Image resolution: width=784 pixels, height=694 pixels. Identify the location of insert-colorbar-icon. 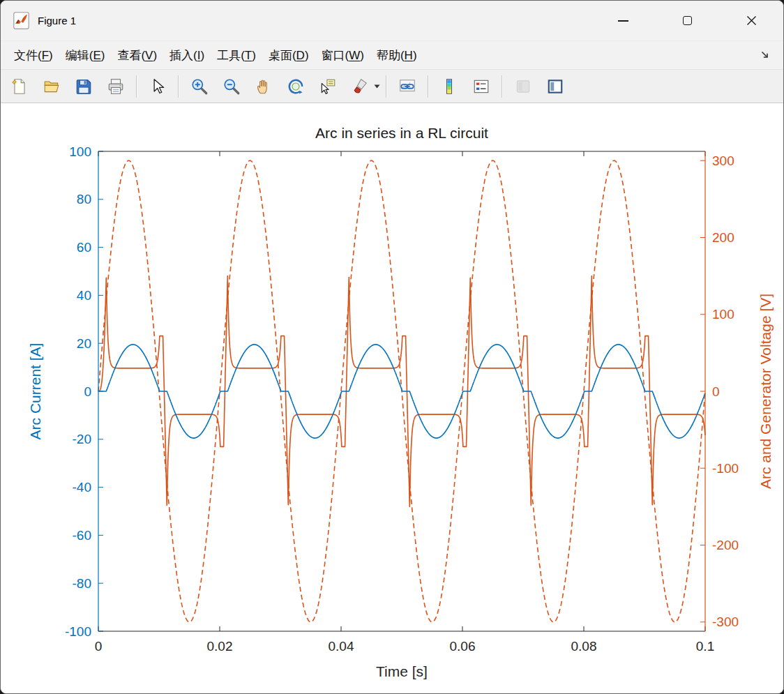
(449, 86).